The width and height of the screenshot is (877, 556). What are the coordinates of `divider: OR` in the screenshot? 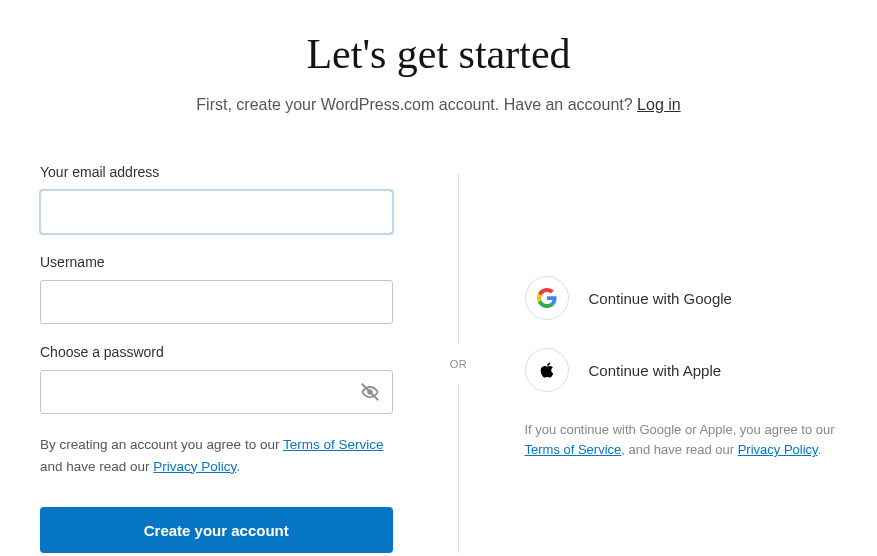 It's located at (459, 358).